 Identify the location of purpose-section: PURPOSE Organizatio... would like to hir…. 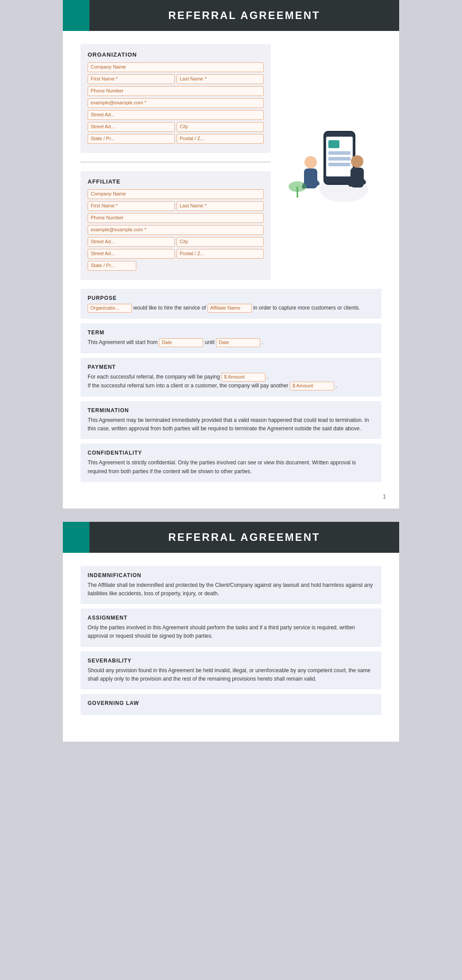
(231, 304).